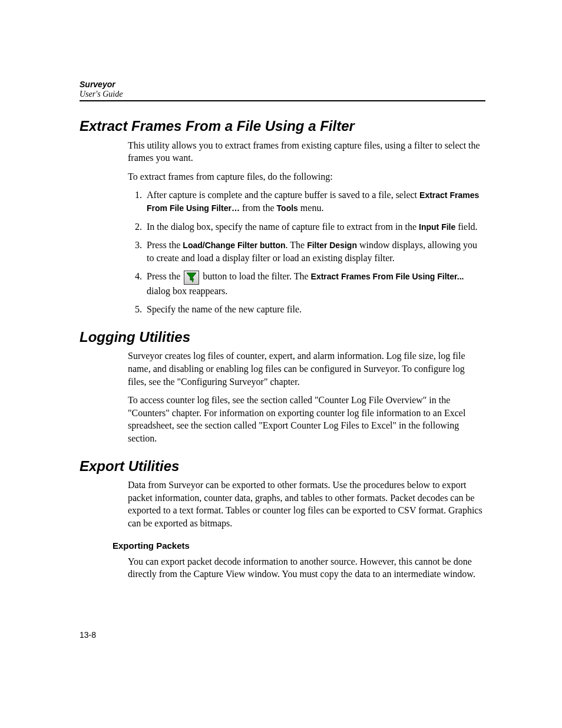 Image resolution: width=562 pixels, height=728 pixels. Describe the element at coordinates (283, 84) in the screenshot. I see `product-name: Surveyor` at that location.